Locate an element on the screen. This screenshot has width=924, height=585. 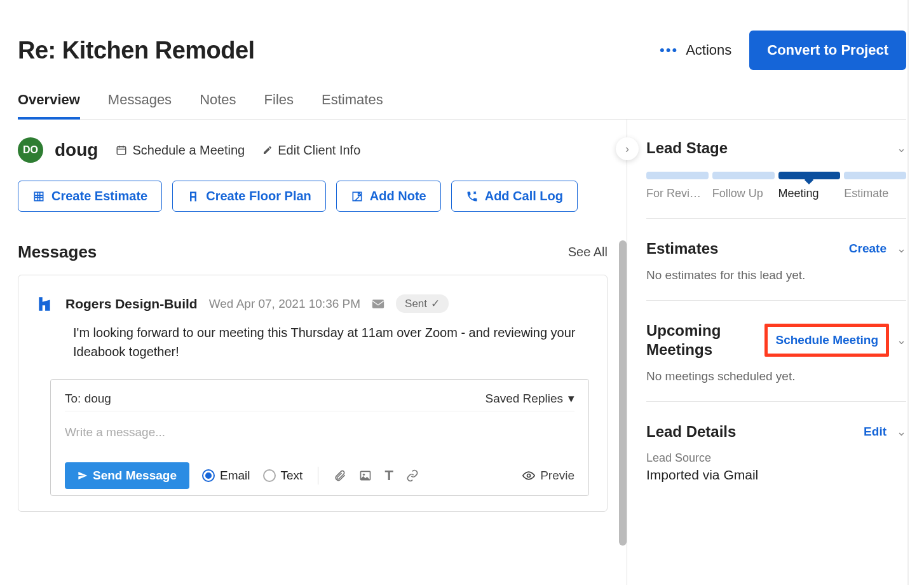
add-call-log-button: Add Call Log is located at coordinates (515, 196).